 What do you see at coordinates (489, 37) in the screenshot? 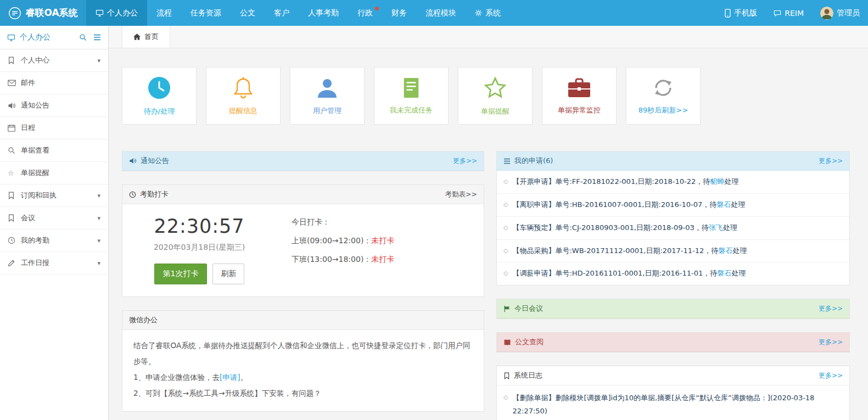
I see `tab-bar: 首页` at bounding box center [489, 37].